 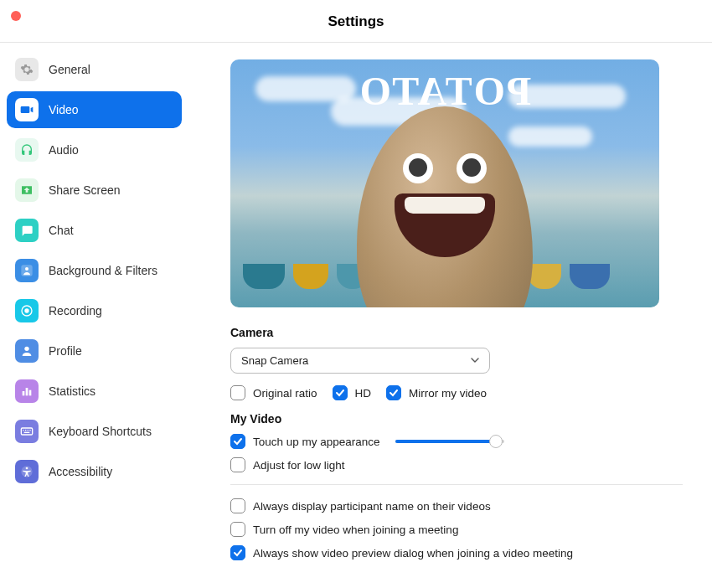 What do you see at coordinates (27, 472) in the screenshot?
I see `a11y-icon` at bounding box center [27, 472].